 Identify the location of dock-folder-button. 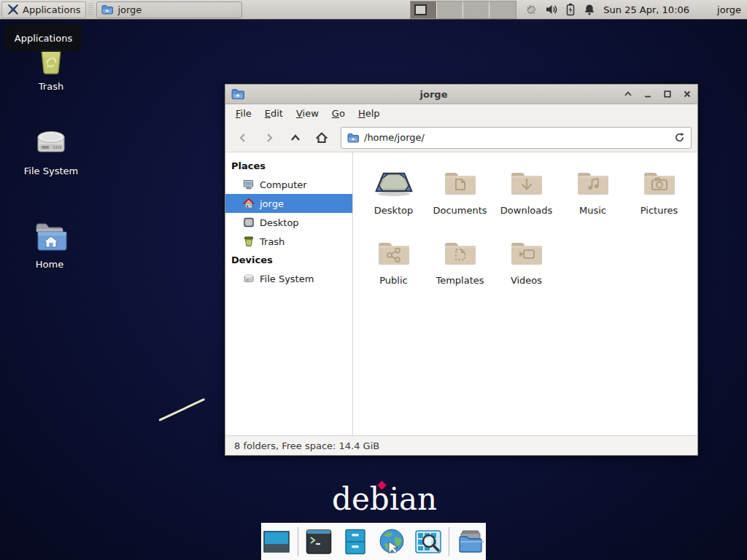
(471, 542).